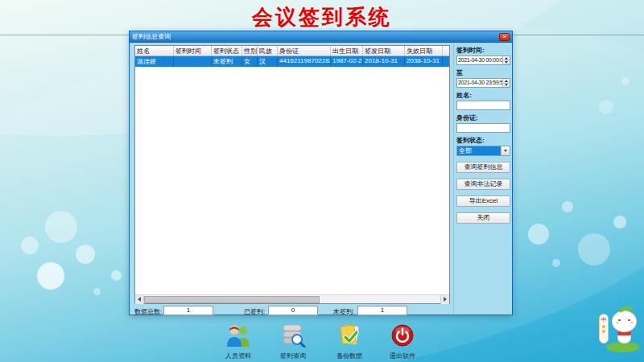 The image size is (644, 362). Describe the element at coordinates (293, 335) in the screenshot. I see `database-search-icon` at that location.